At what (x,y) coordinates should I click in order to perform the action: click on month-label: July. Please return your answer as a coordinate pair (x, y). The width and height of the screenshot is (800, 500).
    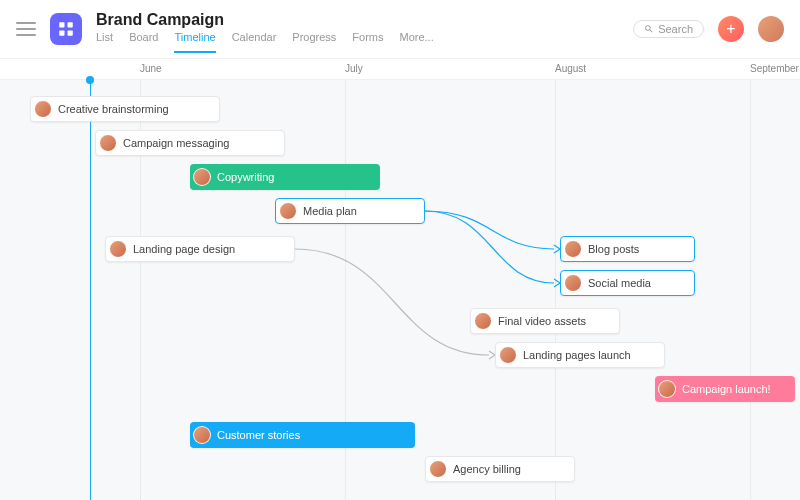
    Looking at the image, I should click on (354, 68).